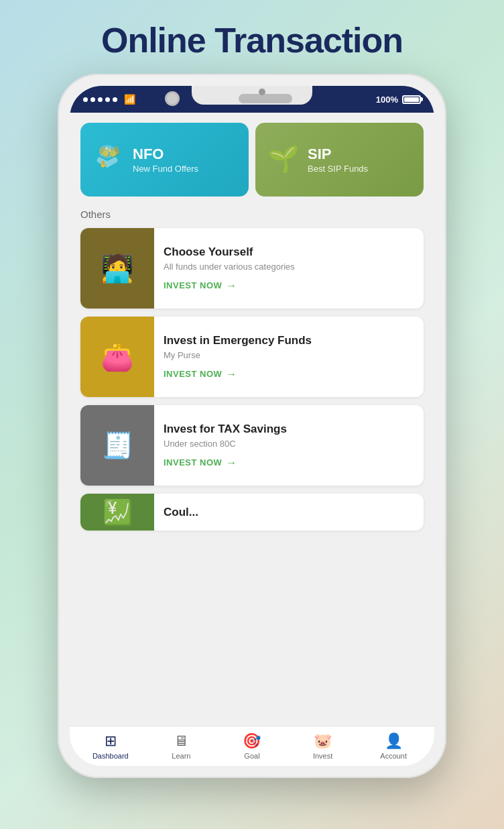 The width and height of the screenshot is (504, 829). What do you see at coordinates (130, 99) in the screenshot?
I see `wifi-icon: 📶` at bounding box center [130, 99].